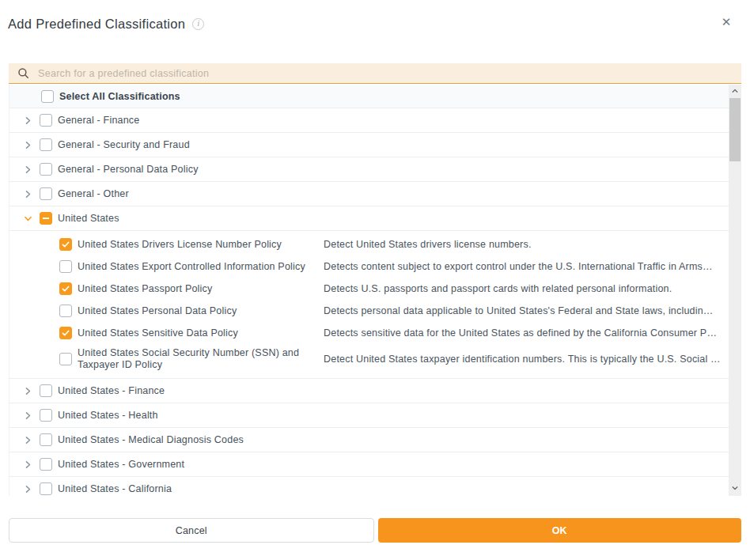 The height and width of the screenshot is (560, 750). I want to click on group-label: United States - Medical Diagnosis Codes, so click(150, 440).